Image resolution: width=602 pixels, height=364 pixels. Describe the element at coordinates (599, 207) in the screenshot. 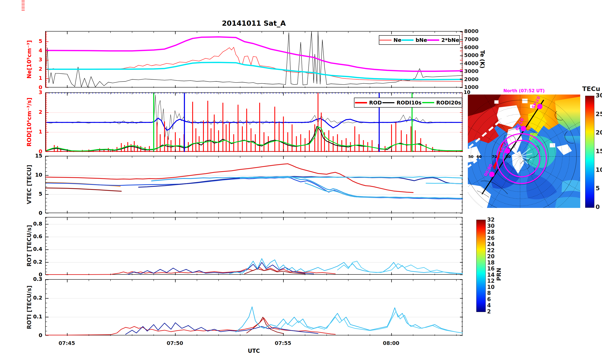

I see `tecu-tick-label: 0` at that location.